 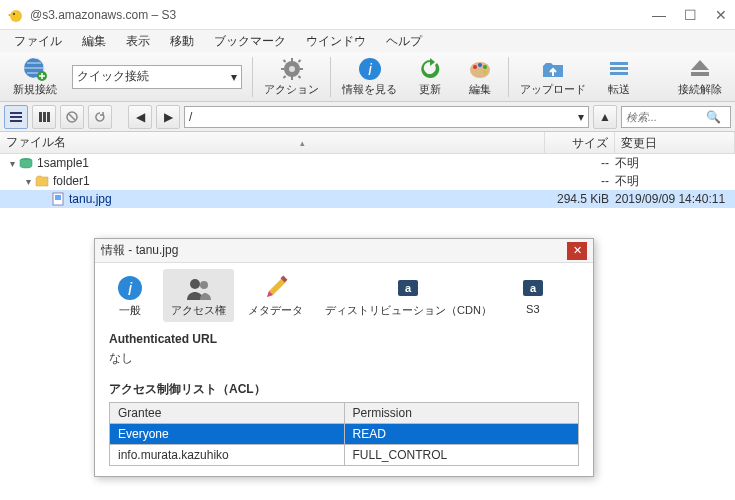 What do you see at coordinates (344, 456) in the screenshot?
I see `acl-row: info.murata.kazuhikoFULL_CONTROL` at bounding box center [344, 456].